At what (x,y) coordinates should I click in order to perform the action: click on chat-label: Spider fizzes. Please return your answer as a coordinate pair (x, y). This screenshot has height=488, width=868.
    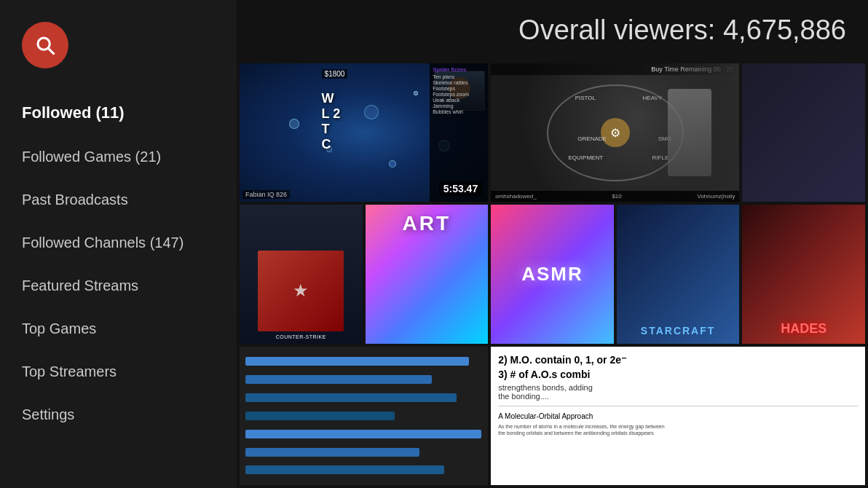
    Looking at the image, I should click on (459, 70).